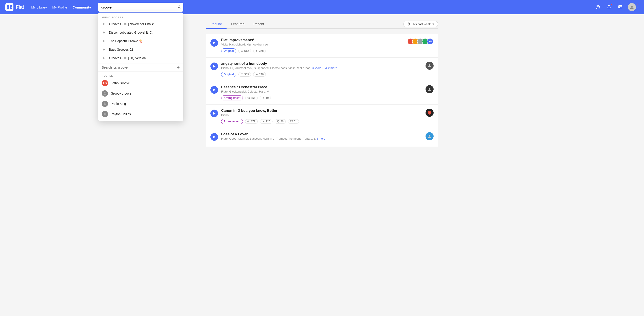 This screenshot has width=644, height=316. I want to click on score-instruments-4: Piano, so click(322, 115).